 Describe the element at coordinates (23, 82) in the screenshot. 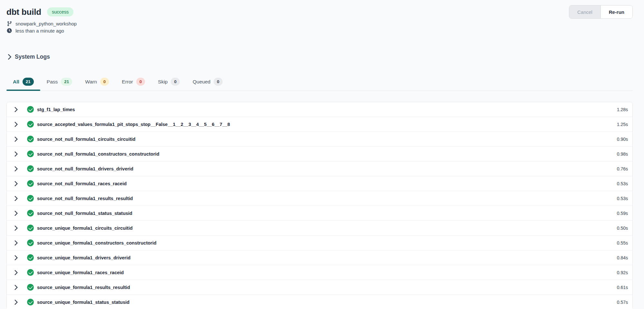

I see `tab-all: All 21` at that location.